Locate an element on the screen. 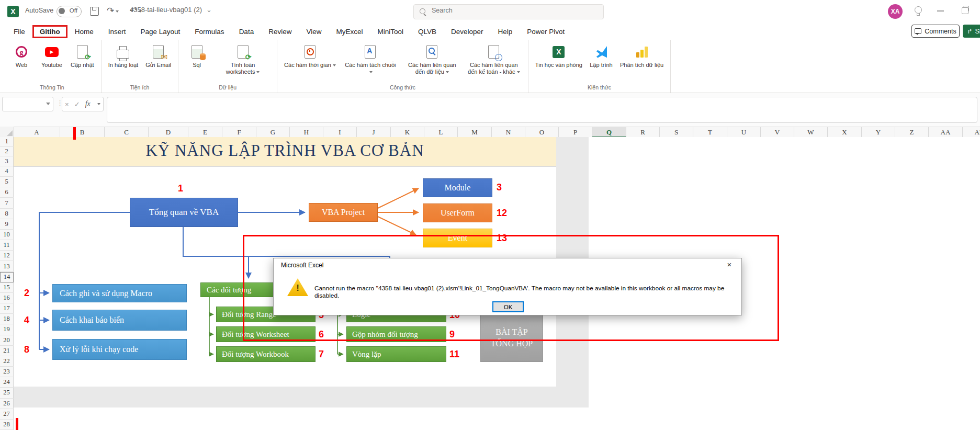 The width and height of the screenshot is (980, 430). tab-insert: Insert is located at coordinates (117, 31).